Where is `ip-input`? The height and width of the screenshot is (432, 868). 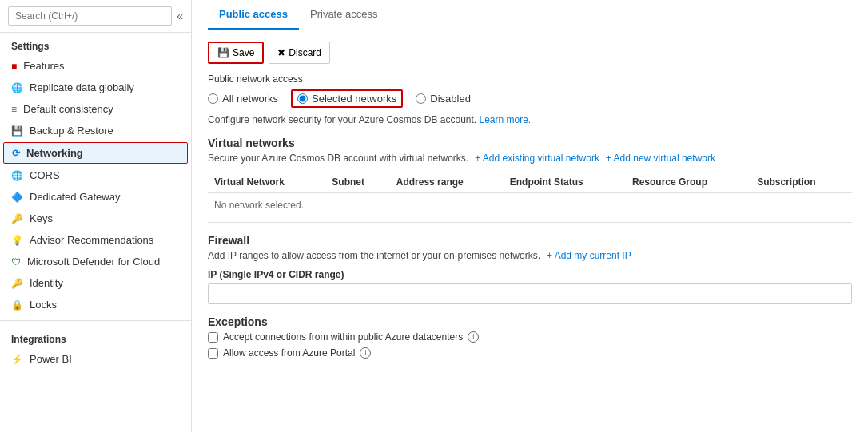 ip-input is located at coordinates (530, 294).